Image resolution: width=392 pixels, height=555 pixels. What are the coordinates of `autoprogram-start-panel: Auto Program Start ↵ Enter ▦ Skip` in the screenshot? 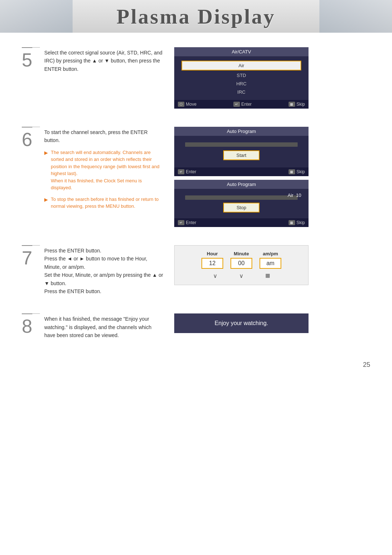 It's located at (241, 151).